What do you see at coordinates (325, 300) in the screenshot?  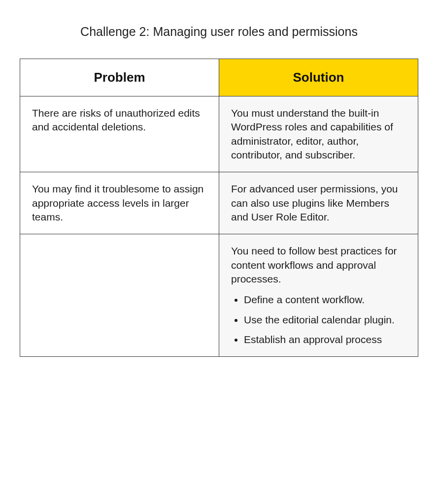 I see `list-item: Define a content workflow.` at bounding box center [325, 300].